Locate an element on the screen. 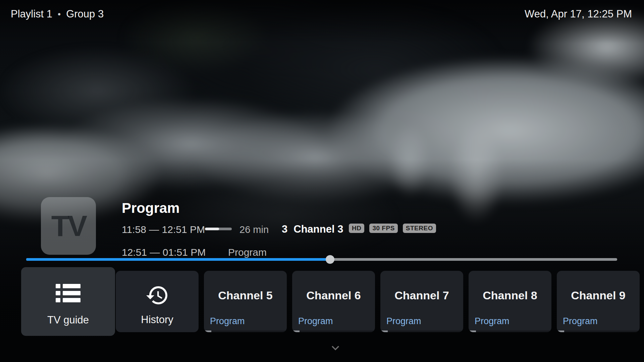 The image size is (644, 362). tv-guide-icon is located at coordinates (68, 293).